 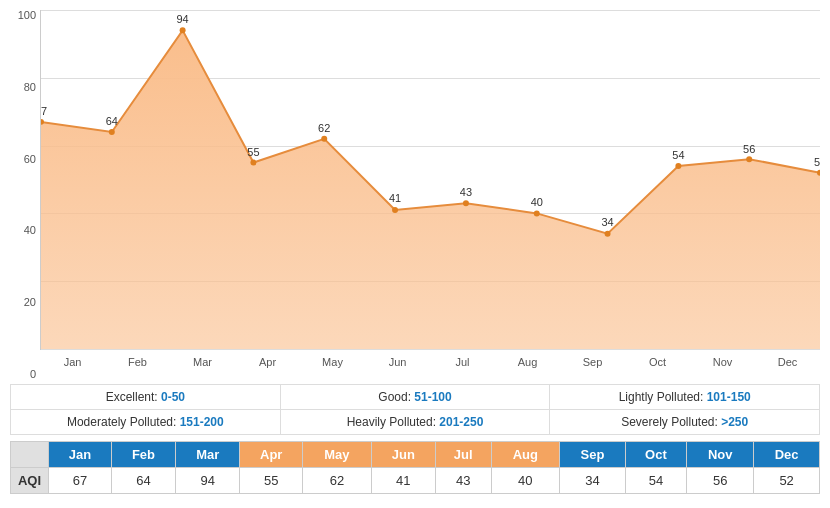 What do you see at coordinates (787, 455) in the screenshot?
I see `th-dec: Dec` at bounding box center [787, 455].